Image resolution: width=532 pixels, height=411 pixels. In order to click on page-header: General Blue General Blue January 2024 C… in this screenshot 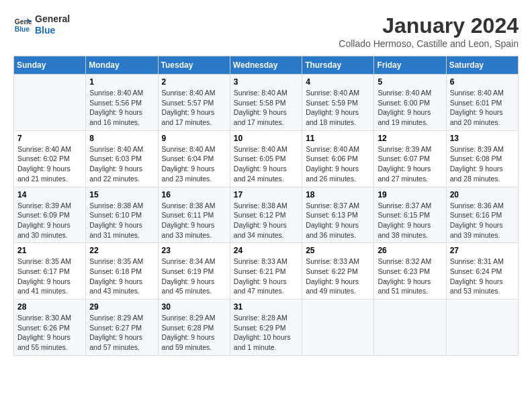, I will do `click(266, 31)`.